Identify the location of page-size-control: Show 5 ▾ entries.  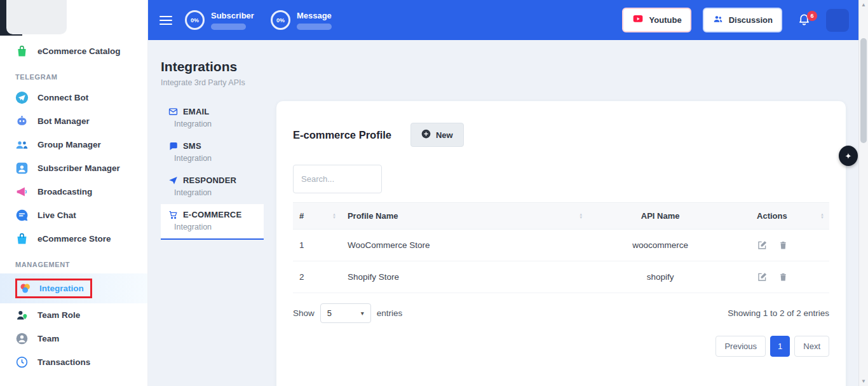
(348, 313).